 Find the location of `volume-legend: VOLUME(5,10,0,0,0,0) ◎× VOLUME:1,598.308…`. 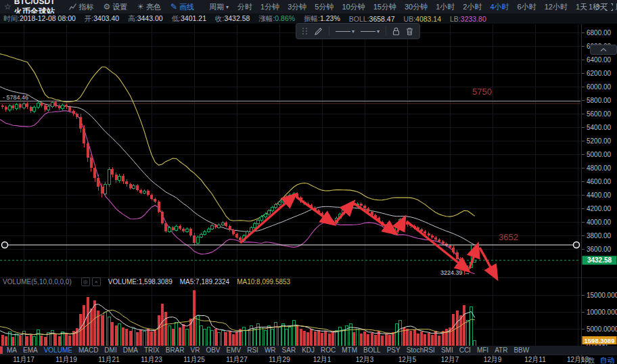

volume-legend: VOLUME(5,10,0,0,0,0) ◎× VOLUME:1,598.308… is located at coordinates (146, 281).